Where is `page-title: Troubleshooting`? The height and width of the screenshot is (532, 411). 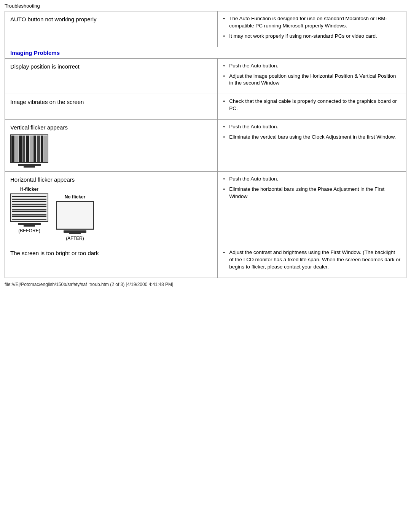
page-title: Troubleshooting is located at coordinates (22, 6).